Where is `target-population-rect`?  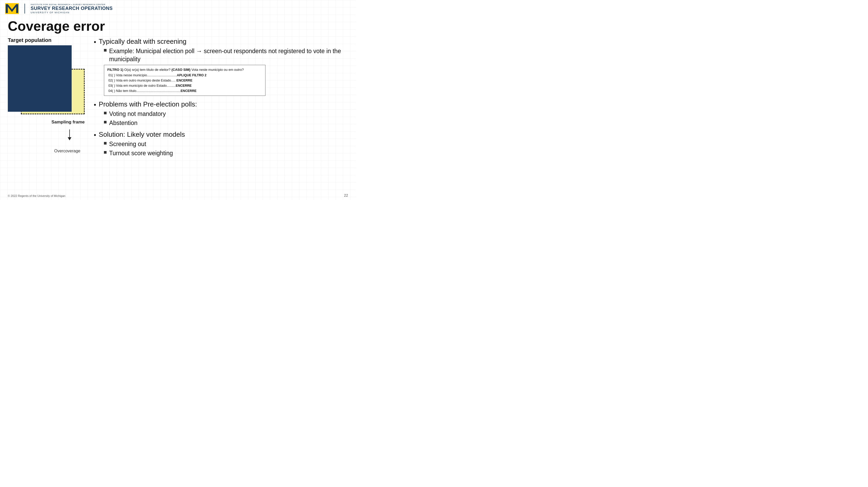
target-population-rect is located at coordinates (40, 79).